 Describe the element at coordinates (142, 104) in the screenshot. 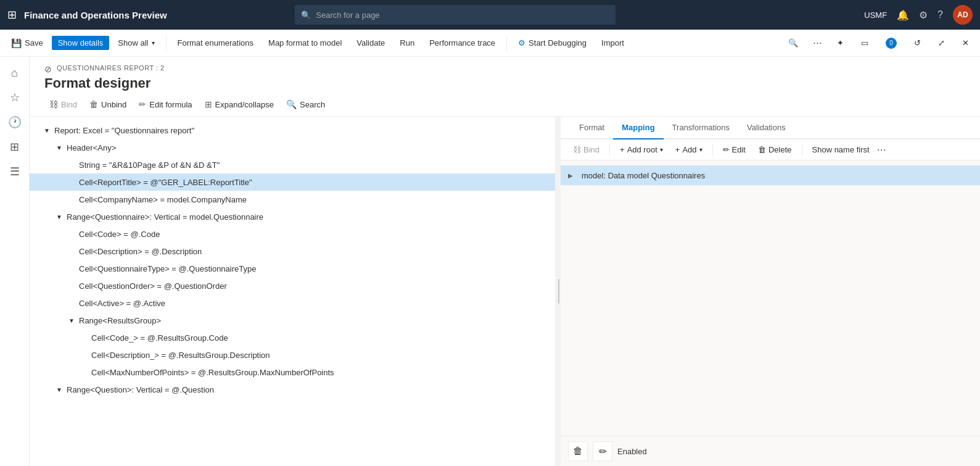

I see `pencil-icon: ✏` at that location.